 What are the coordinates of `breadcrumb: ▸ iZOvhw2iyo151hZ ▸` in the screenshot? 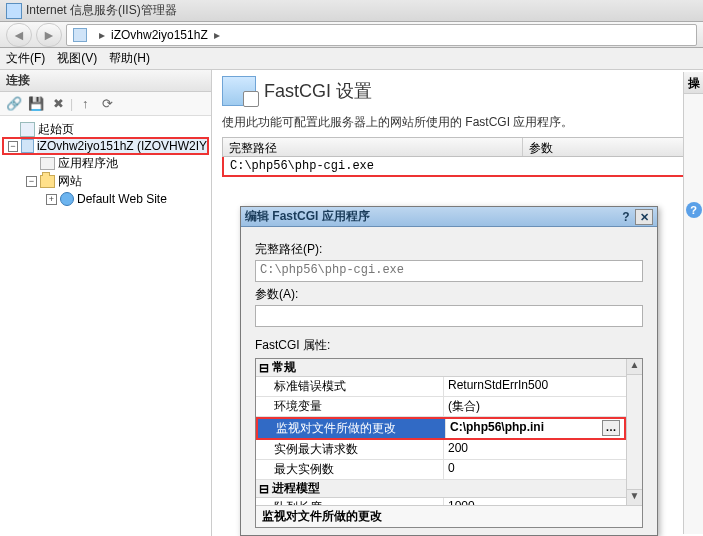 It's located at (382, 35).